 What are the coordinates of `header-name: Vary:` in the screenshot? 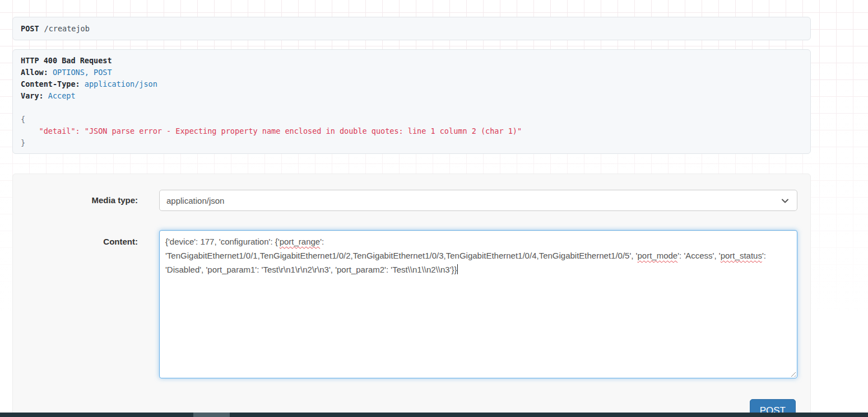 It's located at (33, 96).